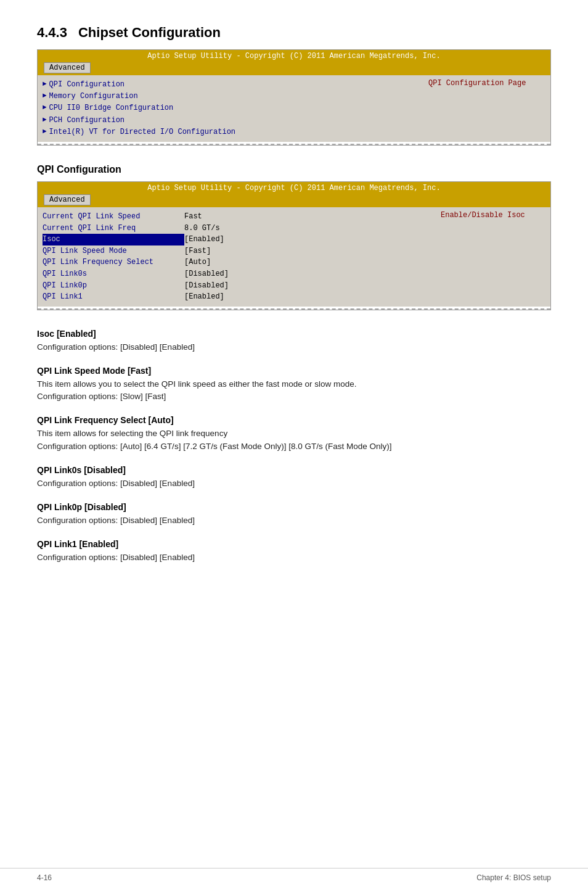 The width and height of the screenshot is (588, 887). Describe the element at coordinates (44, 85) in the screenshot. I see `arrow-icon-qpi: ►` at that location.